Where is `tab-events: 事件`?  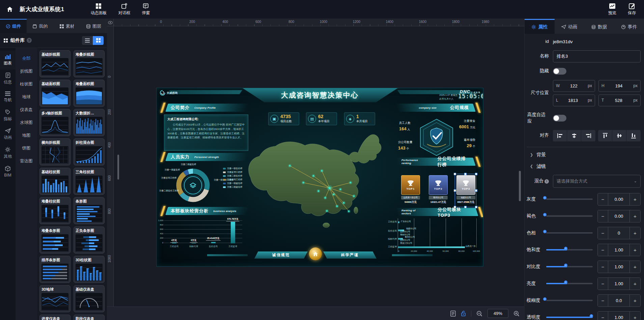
tab-events: 事件 is located at coordinates (629, 26).